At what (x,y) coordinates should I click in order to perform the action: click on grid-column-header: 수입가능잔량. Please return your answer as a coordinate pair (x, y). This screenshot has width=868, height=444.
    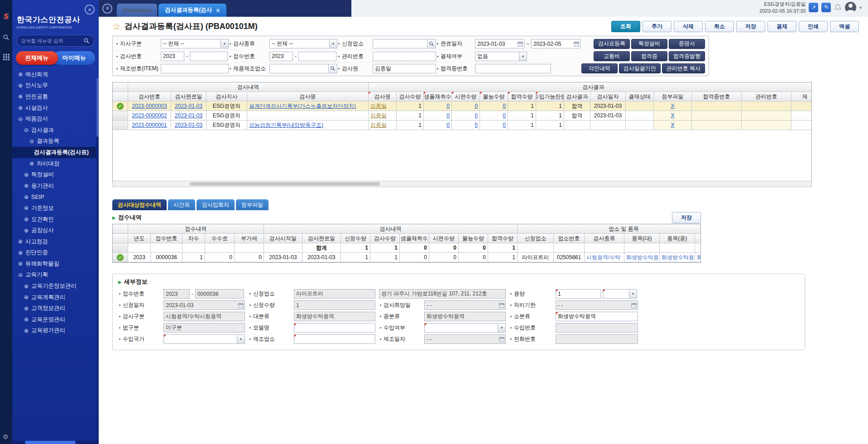
    Looking at the image, I should click on (550, 97).